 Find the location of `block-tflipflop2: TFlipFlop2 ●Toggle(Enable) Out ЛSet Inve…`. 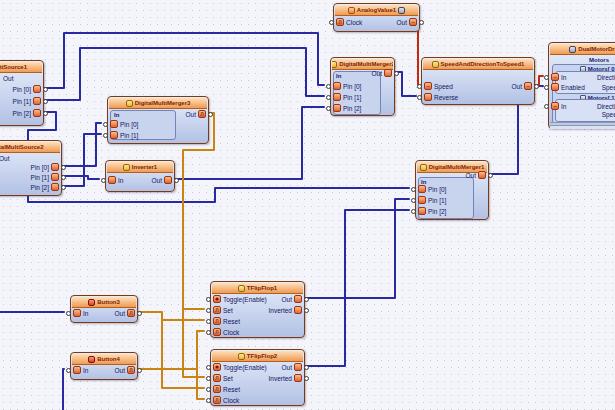

block-tflipflop2: TFlipFlop2 ●Toggle(Enable) Out ЛSet Inve… is located at coordinates (258, 378).